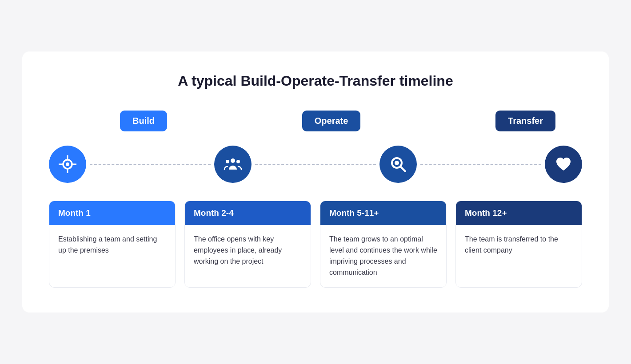  Describe the element at coordinates (316, 164) in the screenshot. I see `icons-row` at that location.